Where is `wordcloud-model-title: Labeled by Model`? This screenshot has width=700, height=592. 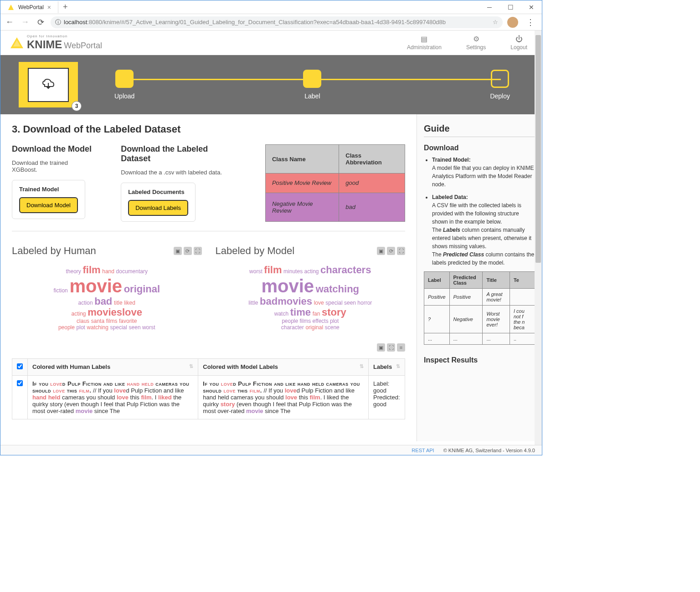
wordcloud-model-title: Labeled by Model is located at coordinates (255, 251).